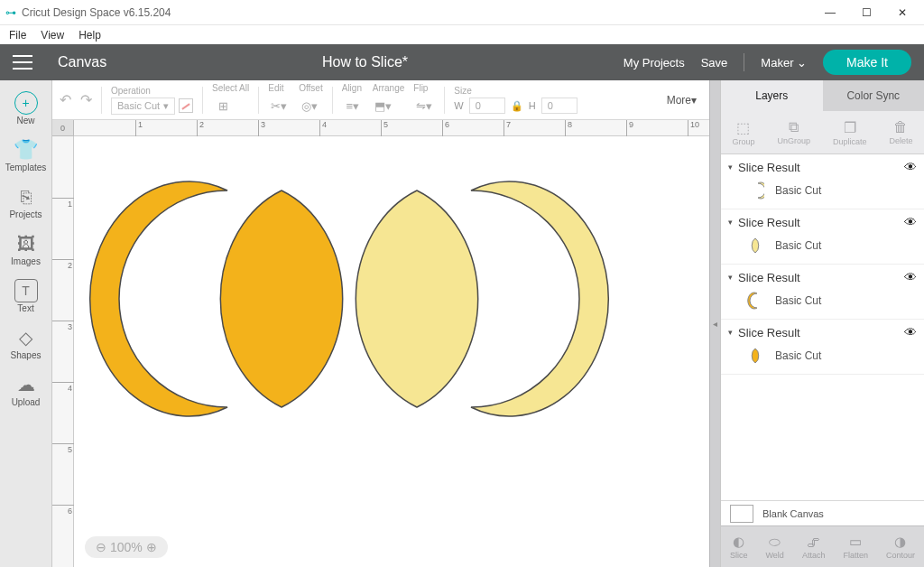 The image size is (924, 567). Describe the element at coordinates (26, 155) in the screenshot. I see `nav-templates: 👕Templates` at that location.